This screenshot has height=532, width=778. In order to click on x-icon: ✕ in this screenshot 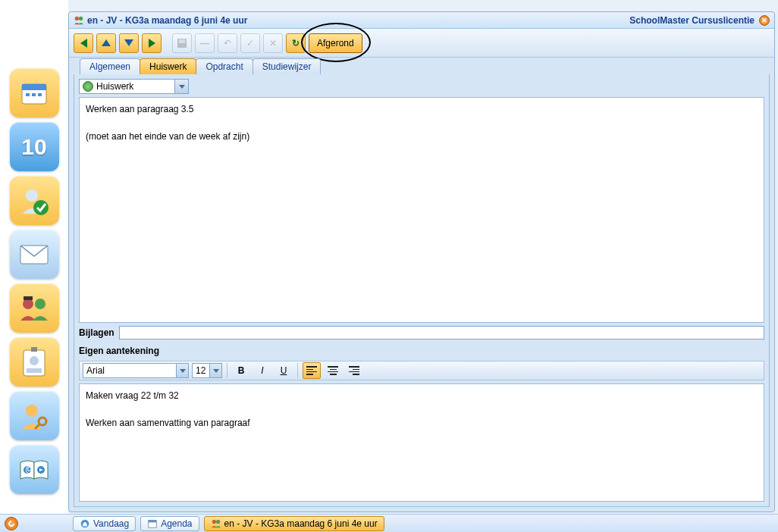, I will do `click(273, 43)`.